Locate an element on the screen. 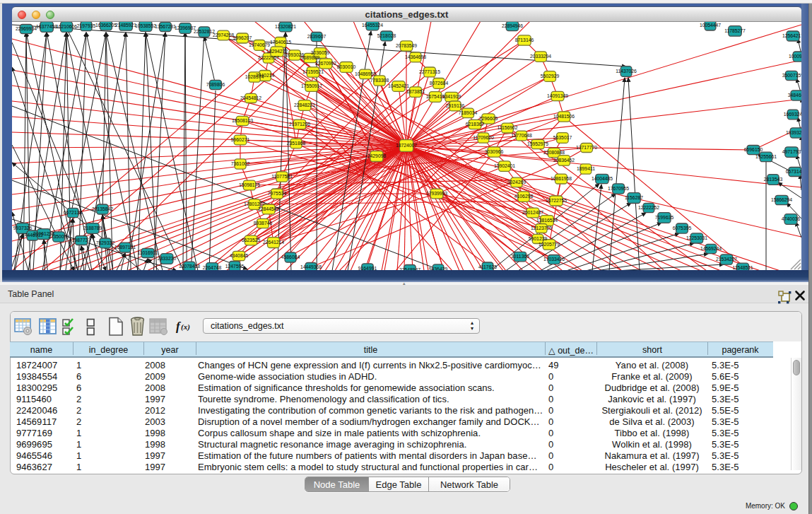 This screenshot has height=514, width=812. svg-text: 17033426 is located at coordinates (554, 259).